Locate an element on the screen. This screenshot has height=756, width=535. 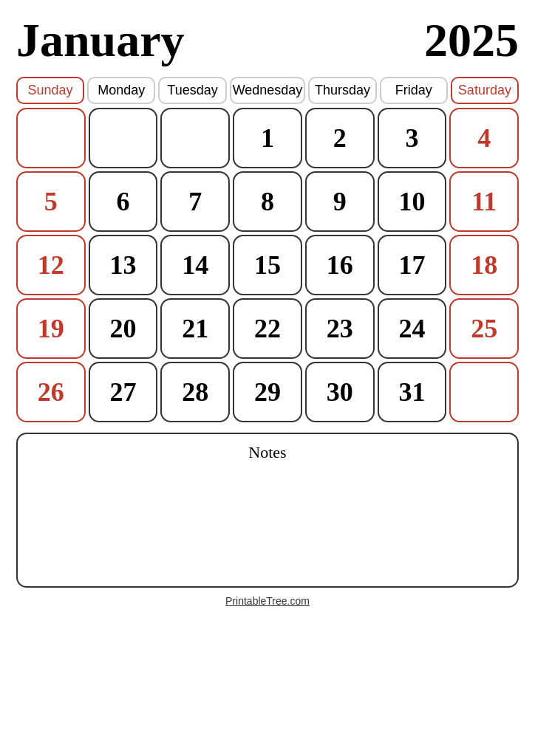
day-cell-20: 20 is located at coordinates (123, 329).